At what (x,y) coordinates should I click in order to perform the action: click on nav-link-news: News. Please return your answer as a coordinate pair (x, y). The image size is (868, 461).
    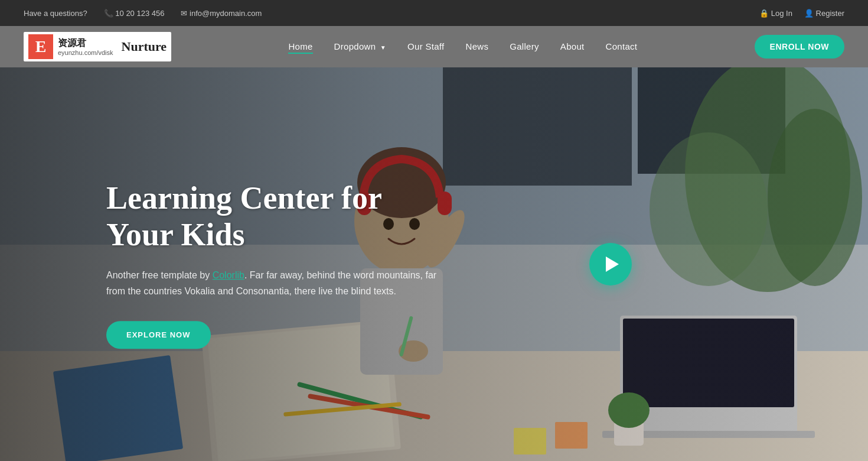
    Looking at the image, I should click on (477, 46).